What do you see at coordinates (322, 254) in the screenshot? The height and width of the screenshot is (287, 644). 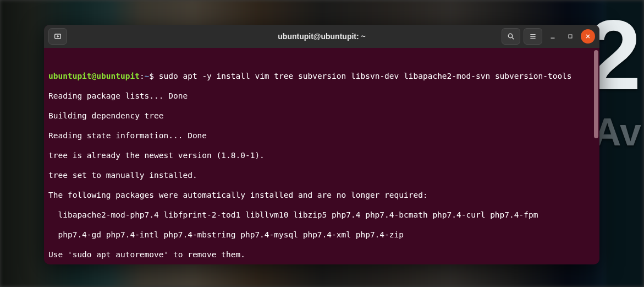 I see `output-line: Use 'sudo apt autoremove' to remove them…` at bounding box center [322, 254].